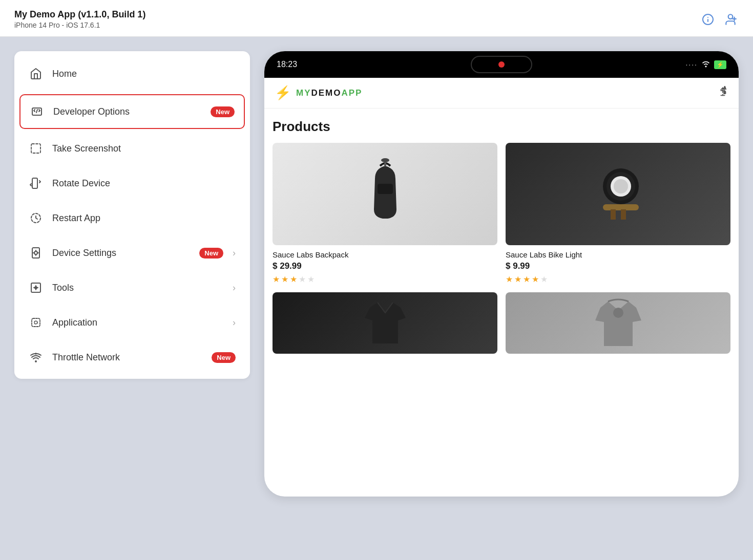  Describe the element at coordinates (501, 64) in the screenshot. I see `record-dot` at that location.